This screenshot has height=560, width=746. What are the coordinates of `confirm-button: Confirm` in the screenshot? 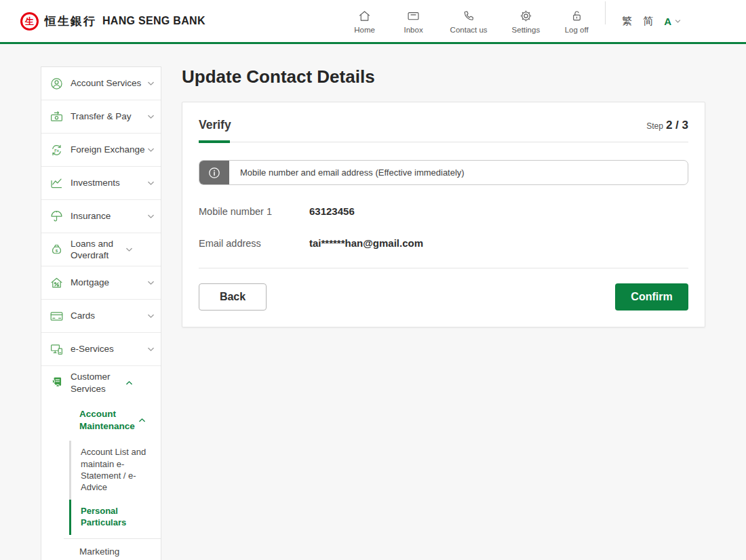 It's located at (652, 297).